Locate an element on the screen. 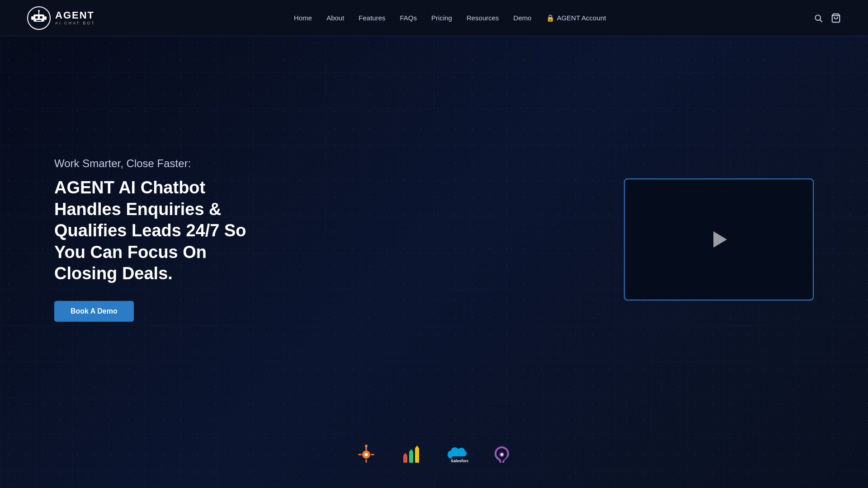 This screenshot has height=488, width=868. nav-account-link: 🔒 AGENT Account is located at coordinates (576, 18).